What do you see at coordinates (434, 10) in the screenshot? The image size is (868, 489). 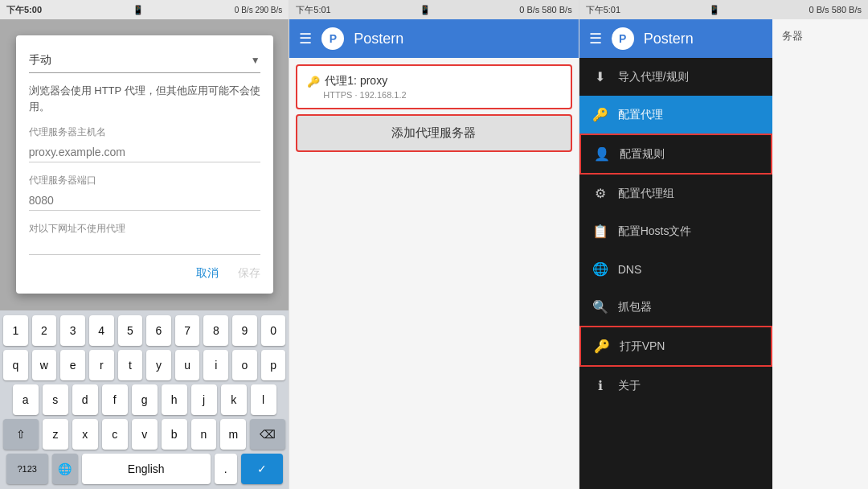 I see `panel2-status-bar: 下午5:01 📱 0 B/s 580 B/s` at bounding box center [434, 10].